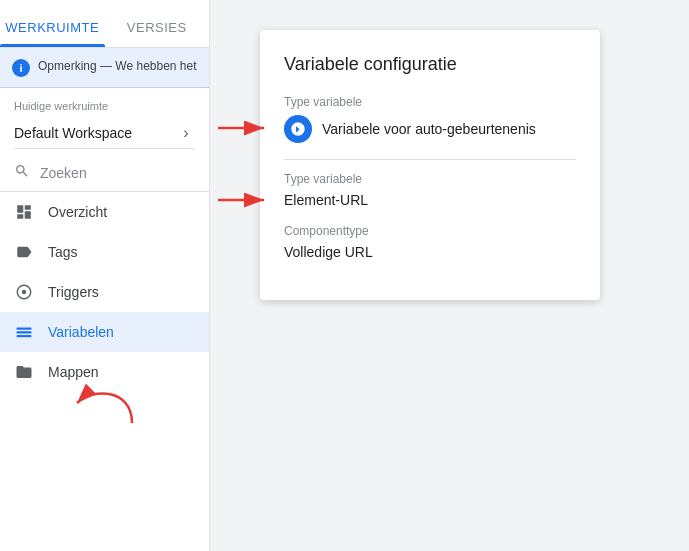 Image resolution: width=689 pixels, height=551 pixels. What do you see at coordinates (104, 252) in the screenshot?
I see `sidebar-item-tags: Tags` at bounding box center [104, 252].